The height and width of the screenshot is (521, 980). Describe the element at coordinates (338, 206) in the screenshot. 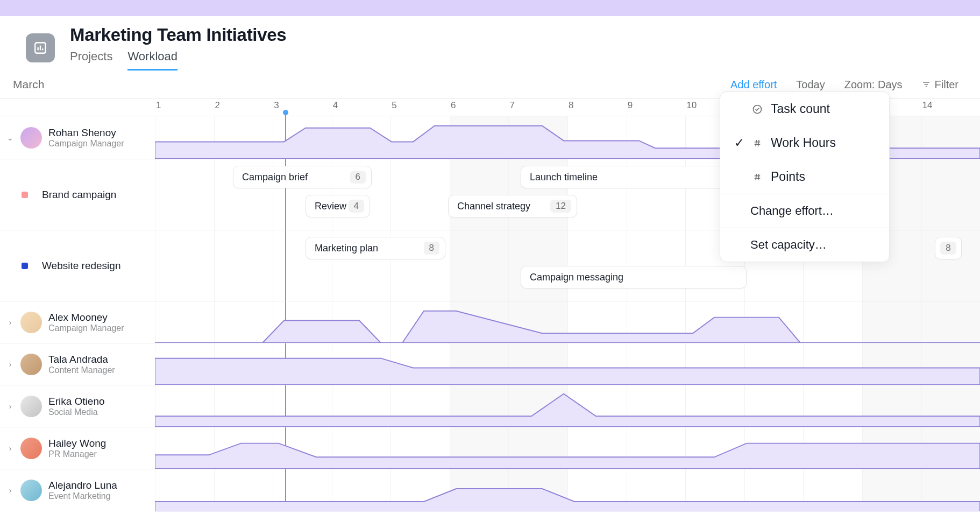

I see `task-card: Review 4` at that location.